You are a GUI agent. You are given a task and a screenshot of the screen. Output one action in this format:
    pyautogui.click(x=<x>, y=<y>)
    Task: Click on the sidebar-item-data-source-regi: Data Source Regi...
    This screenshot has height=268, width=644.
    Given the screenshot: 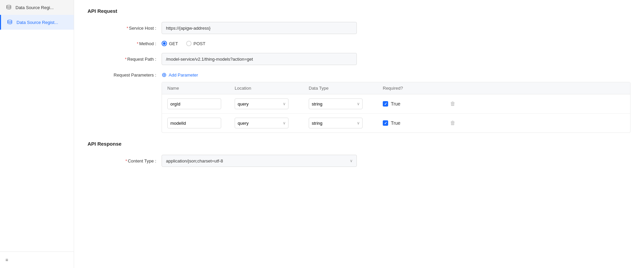 What is the action you would take?
    pyautogui.click(x=37, y=7)
    